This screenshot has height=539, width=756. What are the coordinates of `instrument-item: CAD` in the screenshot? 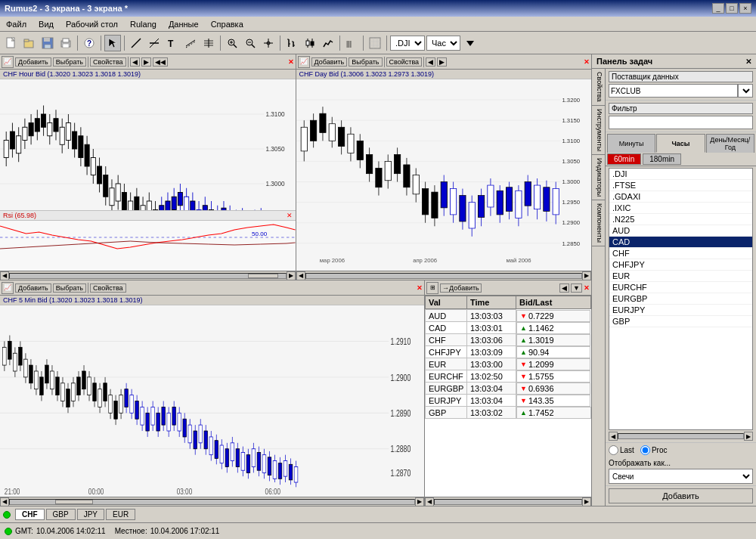 It's located at (680, 242).